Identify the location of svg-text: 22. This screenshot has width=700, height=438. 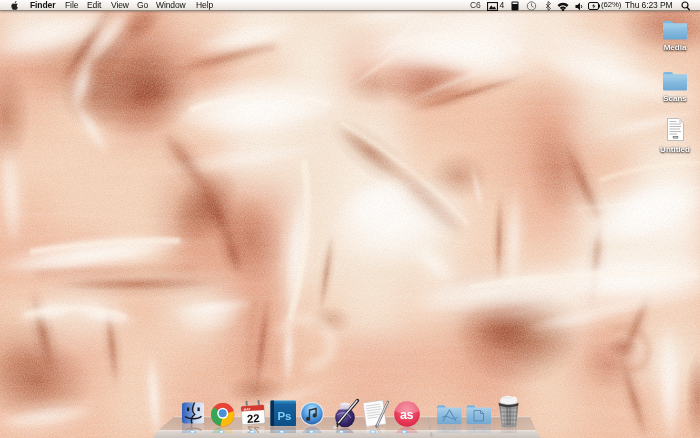
(254, 418).